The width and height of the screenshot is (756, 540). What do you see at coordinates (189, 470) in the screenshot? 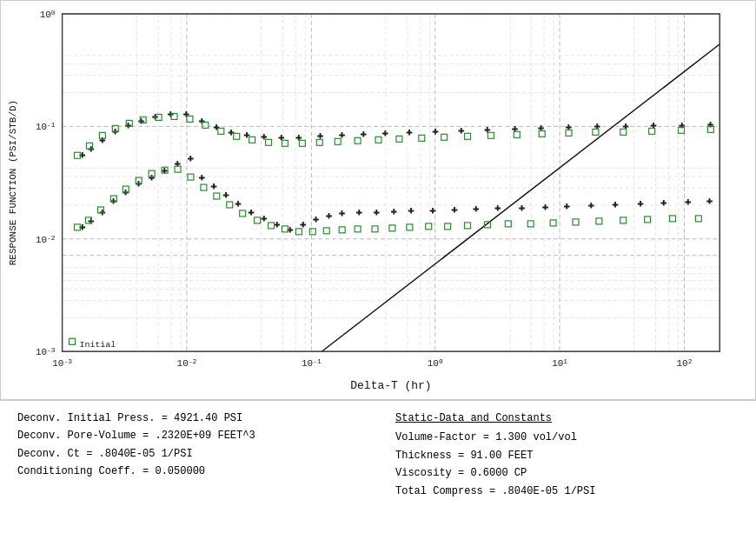
I see `info-left: Deconv. Initial Press. = 4921.40 PSI Dec…` at bounding box center [189, 470].